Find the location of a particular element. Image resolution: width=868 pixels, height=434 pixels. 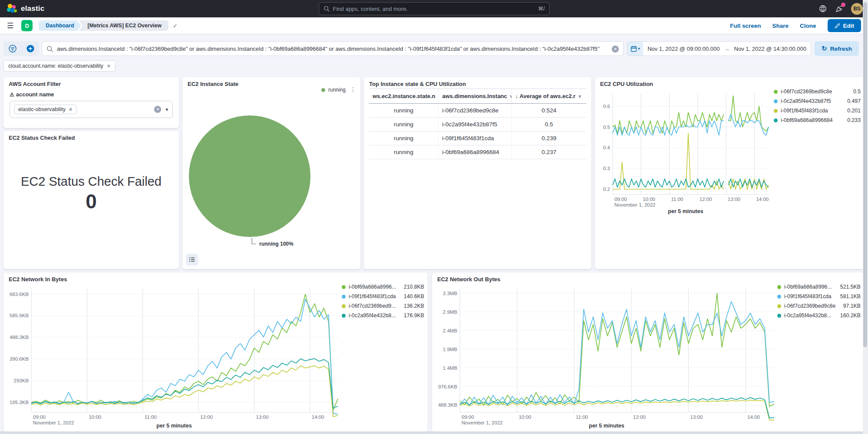

legend-item: i-09f1f645f483f1cda140.6KB is located at coordinates (383, 296).